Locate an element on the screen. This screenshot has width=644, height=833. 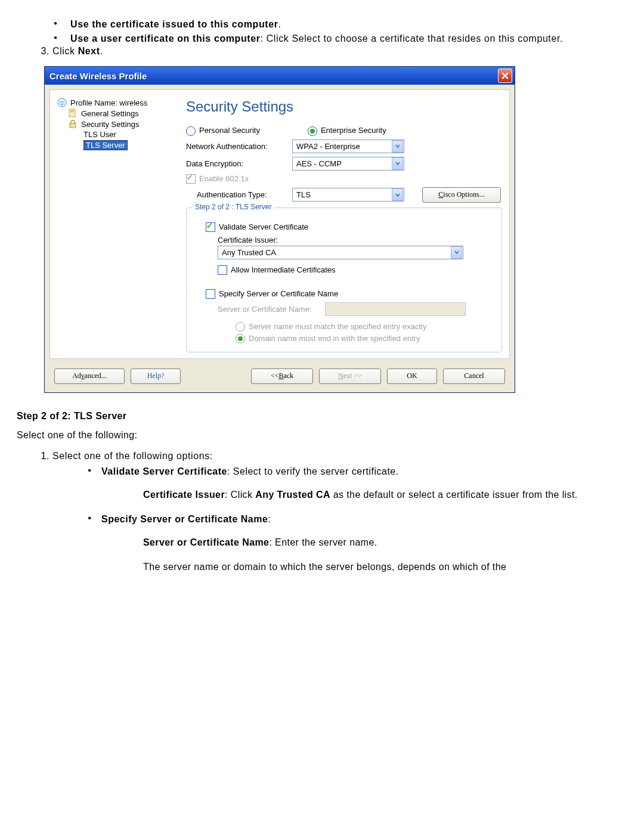
input-server-name is located at coordinates (395, 309).